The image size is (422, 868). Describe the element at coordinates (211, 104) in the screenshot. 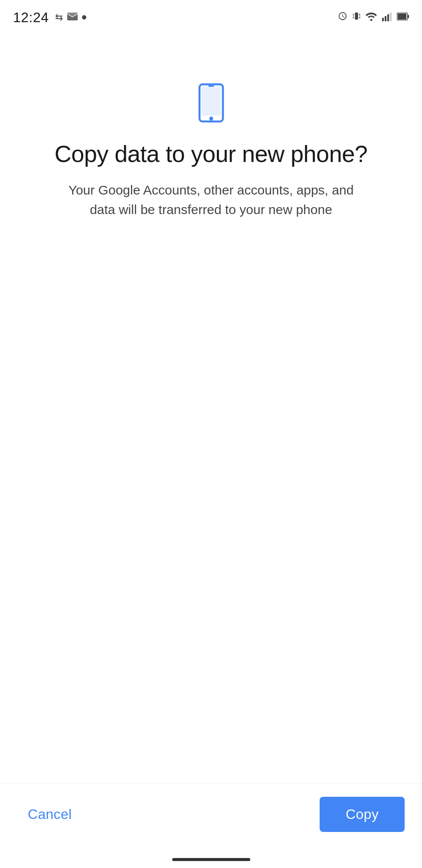

I see `phone-icon-wrapper` at that location.